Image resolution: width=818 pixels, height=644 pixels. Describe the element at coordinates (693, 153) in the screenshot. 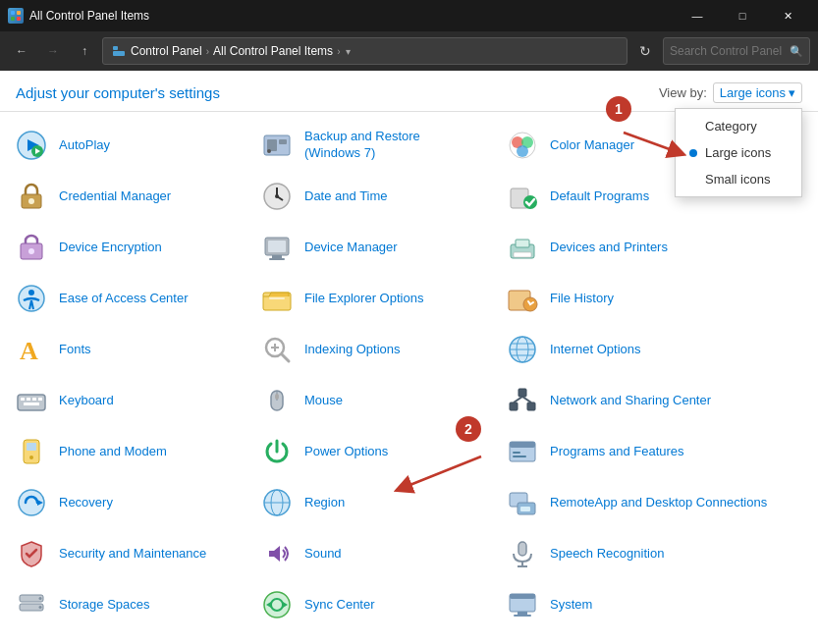

I see `selected-dot` at that location.